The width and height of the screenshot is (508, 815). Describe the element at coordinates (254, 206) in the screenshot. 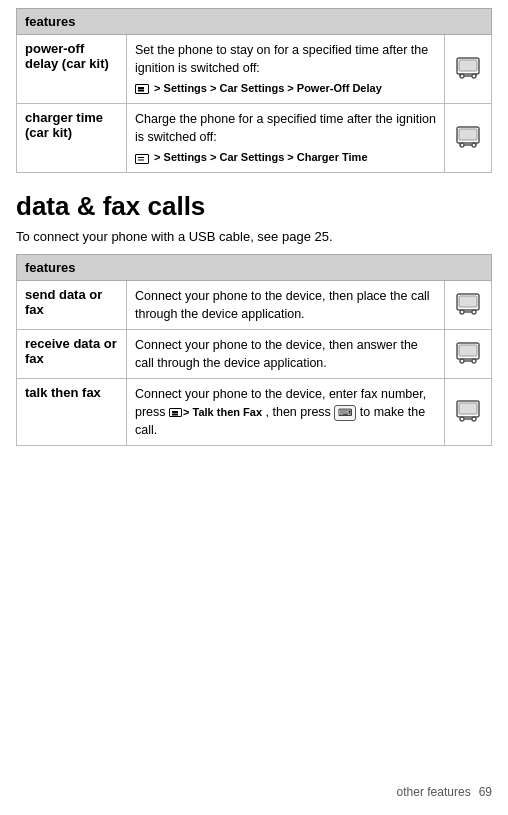

I see `section-title: data & fax calls` at that location.